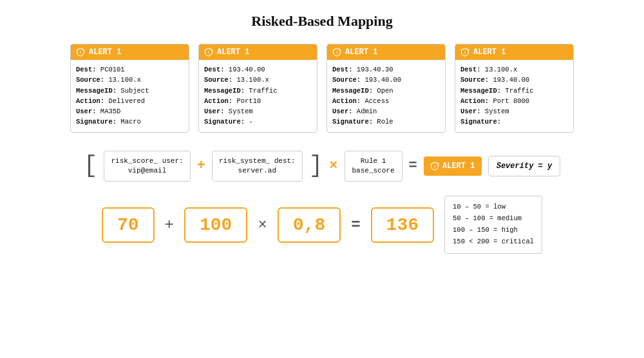  Describe the element at coordinates (514, 96) in the screenshot. I see `alert-body-4: Dest: 13.100.x Source: 193.40.00 Message…` at that location.